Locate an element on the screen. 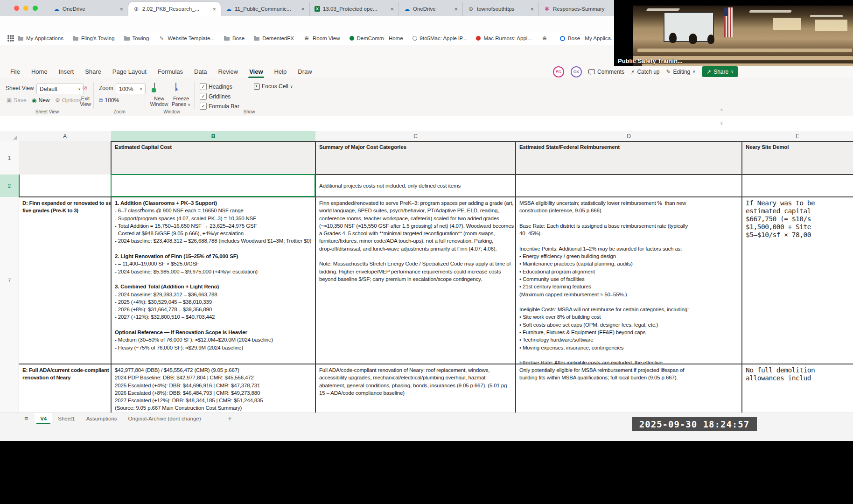 Image resolution: width=853 pixels, height=504 pixels. menu-item: Page Layout is located at coordinates (130, 72).